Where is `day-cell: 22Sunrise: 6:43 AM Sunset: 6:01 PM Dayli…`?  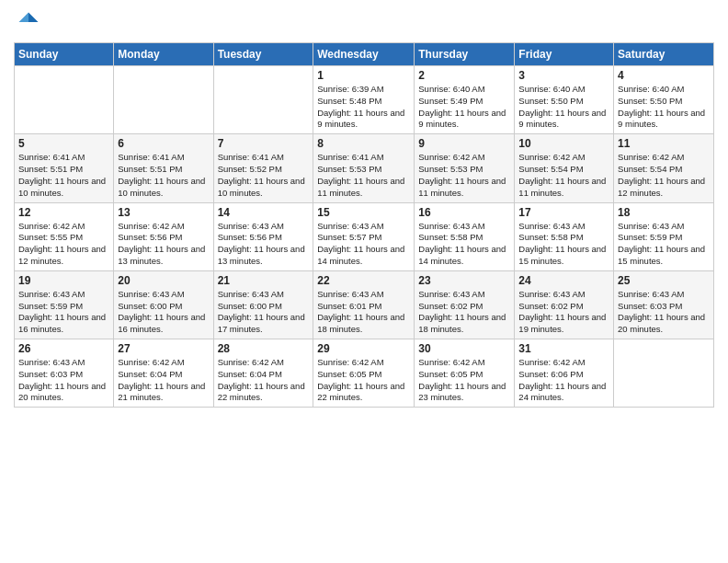 day-cell: 22Sunrise: 6:43 AM Sunset: 6:01 PM Dayli… is located at coordinates (364, 304).